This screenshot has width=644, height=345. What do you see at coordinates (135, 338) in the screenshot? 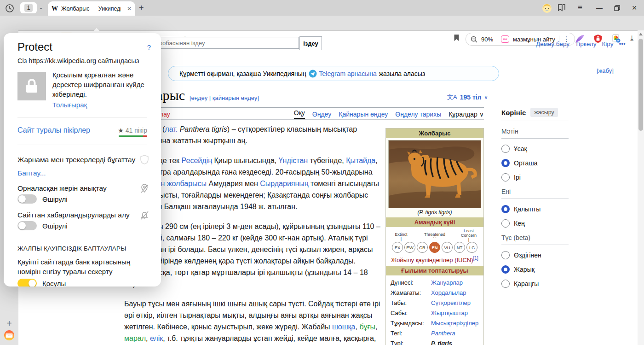
I see `article-link: марал` at bounding box center [135, 338].